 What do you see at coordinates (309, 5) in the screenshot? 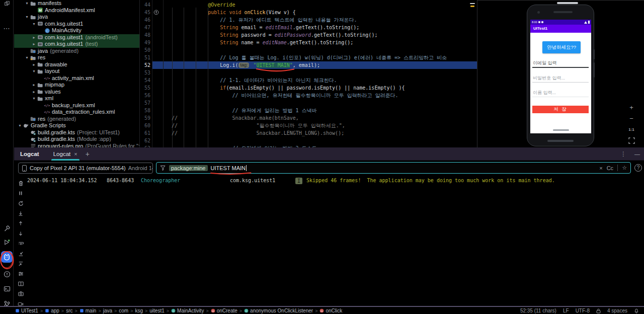
I see `code-line: 44 @Override` at bounding box center [309, 5].